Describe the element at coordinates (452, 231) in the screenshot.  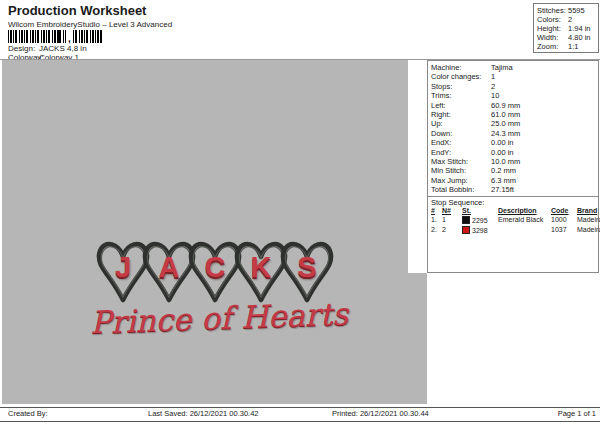
I see `stop-needle-number: 2` at that location.